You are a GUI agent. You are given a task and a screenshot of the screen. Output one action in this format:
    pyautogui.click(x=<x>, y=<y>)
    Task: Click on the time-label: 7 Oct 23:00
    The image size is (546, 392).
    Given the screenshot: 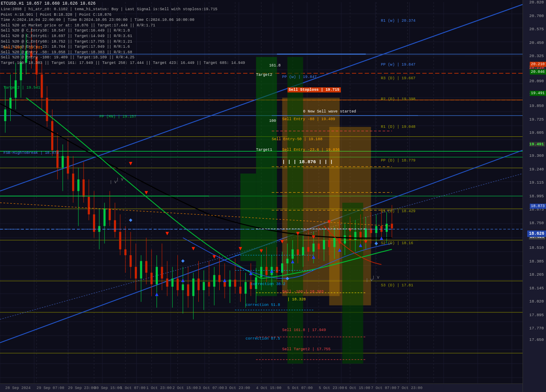 What is the action you would take?
    pyautogui.click(x=410, y=388)
    